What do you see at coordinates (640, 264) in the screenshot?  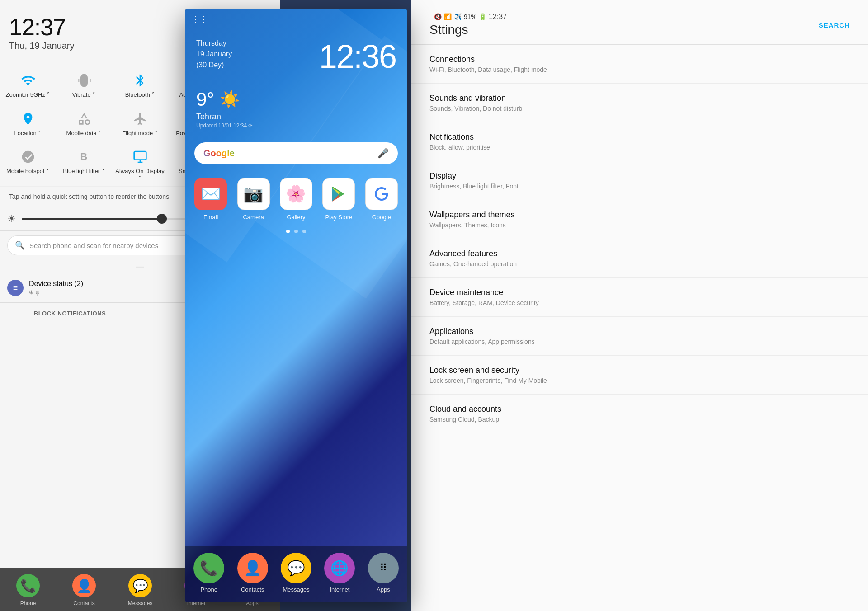 I see `advanced-sub: Games, One-handed operation` at bounding box center [640, 264].